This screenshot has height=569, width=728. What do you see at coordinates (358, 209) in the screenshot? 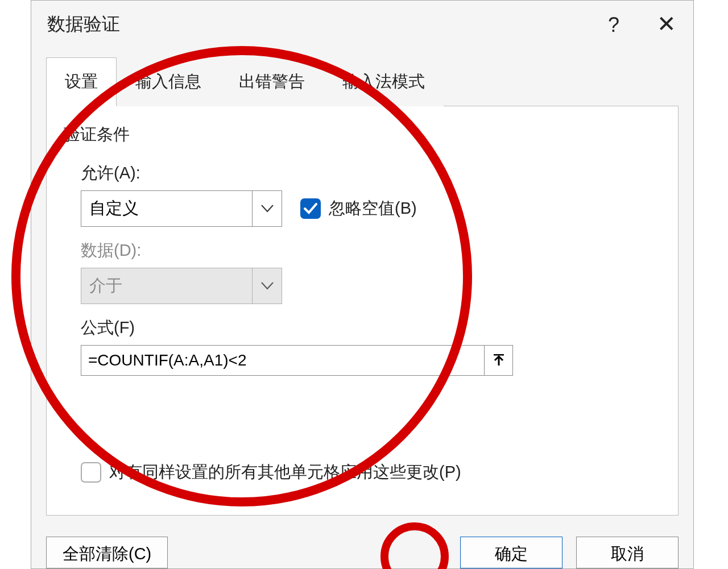
I see `ignore-blank-checkbox: 忽略空值(B)` at bounding box center [358, 209].